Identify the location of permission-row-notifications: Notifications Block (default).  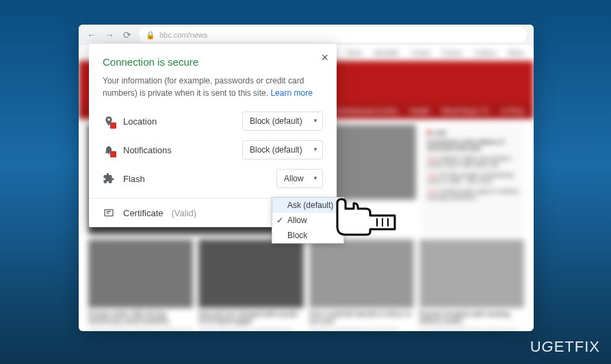
(213, 150).